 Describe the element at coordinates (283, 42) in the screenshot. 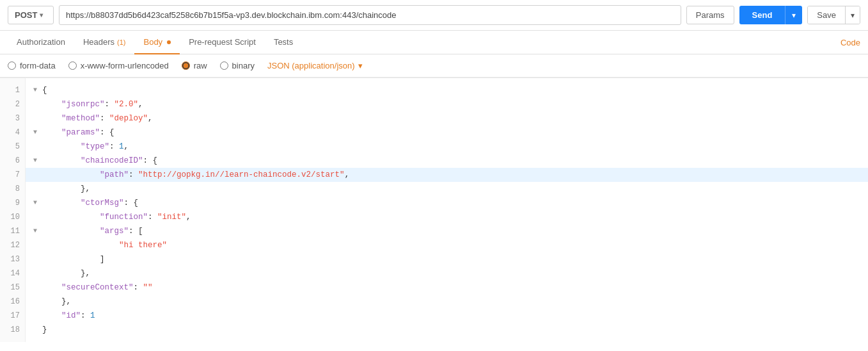

I see `tab-tests: Tests` at that location.